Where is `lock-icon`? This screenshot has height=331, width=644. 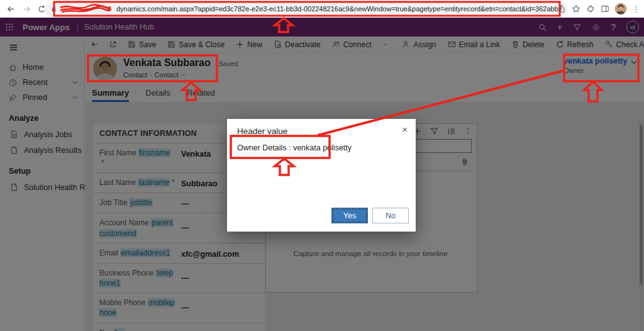
lock-icon is located at coordinates (54, 9).